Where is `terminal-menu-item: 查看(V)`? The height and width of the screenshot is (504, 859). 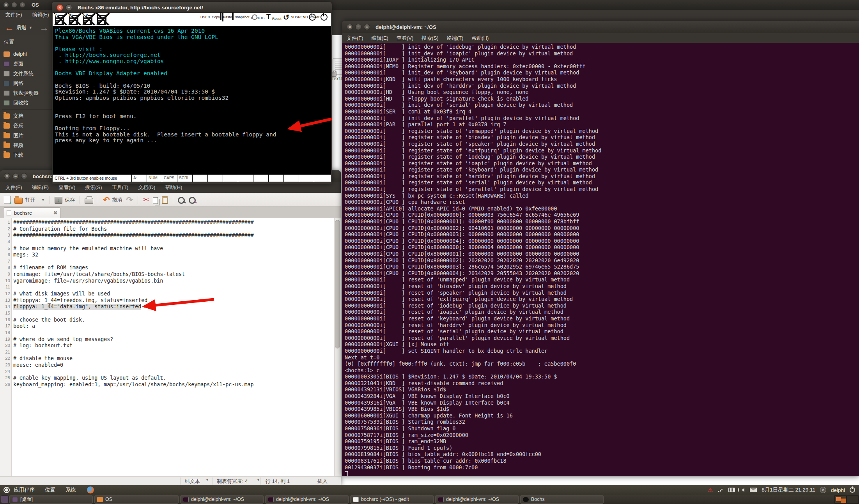
terminal-menu-item: 查看(V) is located at coordinates (405, 38).